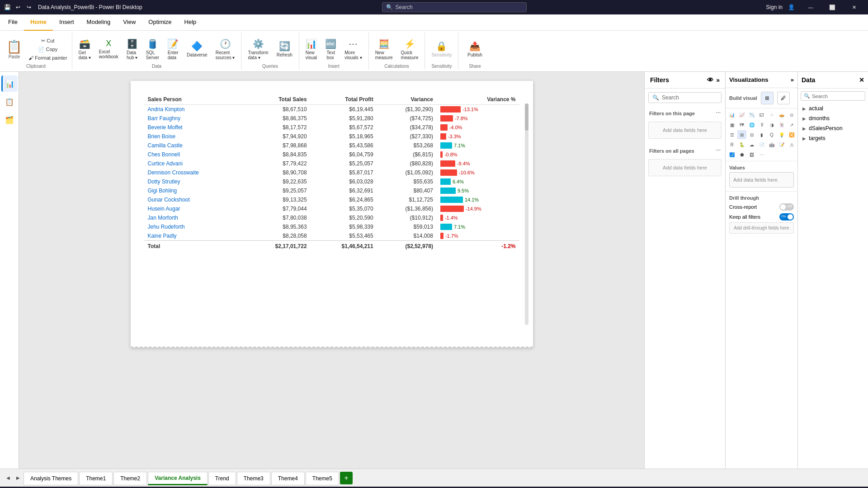 The width and height of the screenshot is (868, 488). What do you see at coordinates (752, 125) in the screenshot?
I see `viz-filled-map-icon: 🌐` at bounding box center [752, 125].